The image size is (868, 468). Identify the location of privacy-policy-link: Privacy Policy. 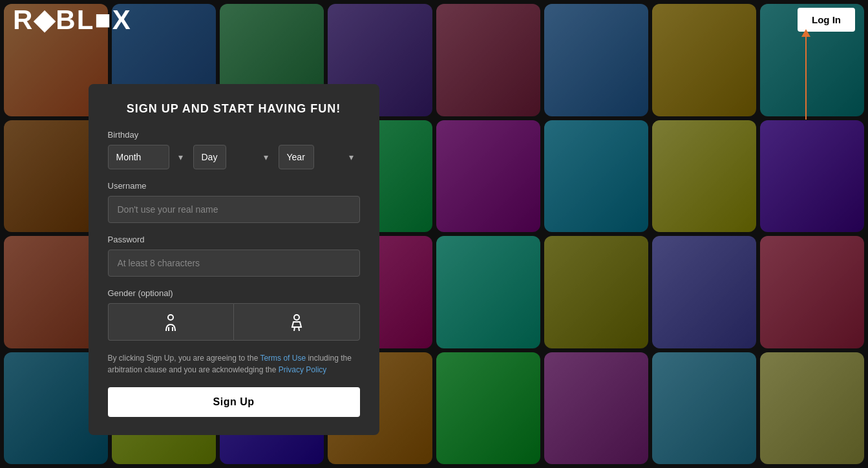
(302, 370).